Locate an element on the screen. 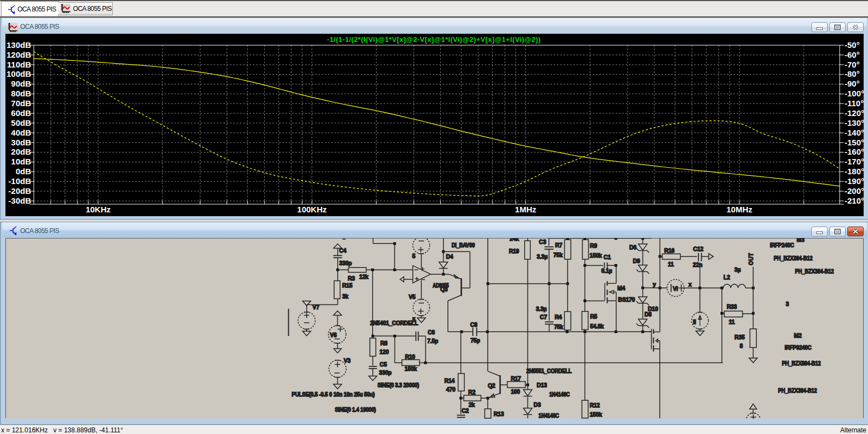 This screenshot has height=434, width=868. svg-text: BS170 is located at coordinates (627, 299).